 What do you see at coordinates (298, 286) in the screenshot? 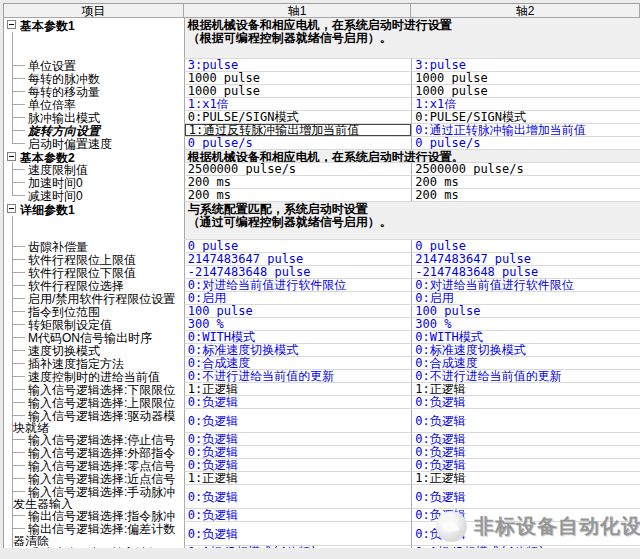
I see `axis1-value-cell: 0:对进给当前值进行软件限位` at bounding box center [298, 286].